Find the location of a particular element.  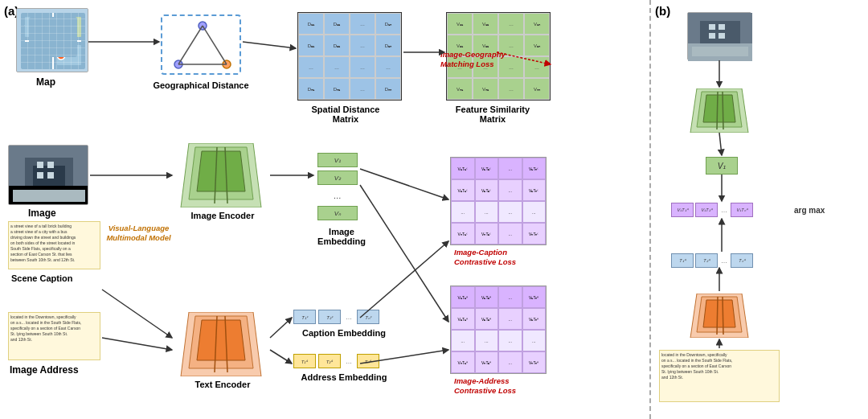

feat-matrix-label: Feature SimilarityMatrix is located at coordinates (493, 114).